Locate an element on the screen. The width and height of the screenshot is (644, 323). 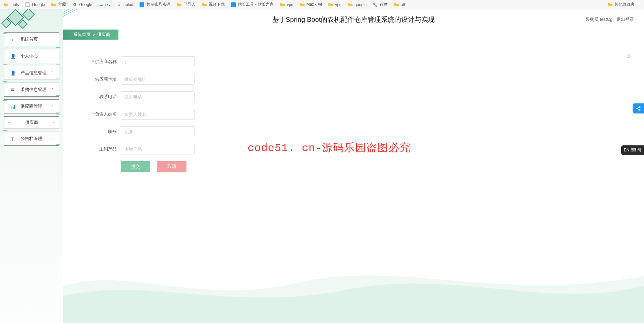
grid-icon: ◫ is located at coordinates (13, 139).